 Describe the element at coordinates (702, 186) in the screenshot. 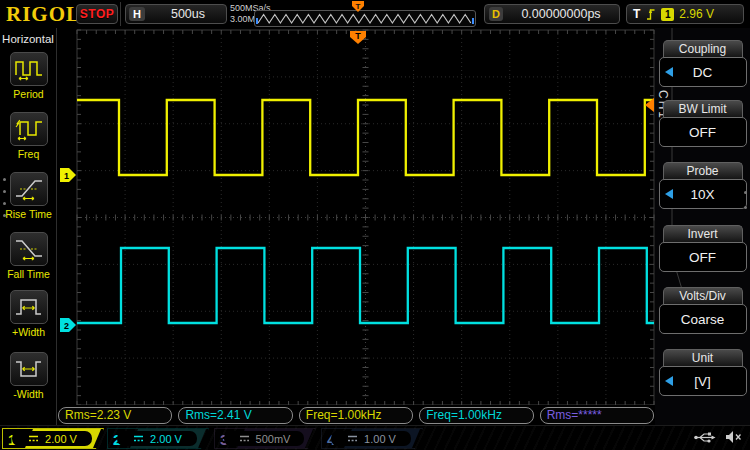

I see `menu-probe: Probe 10X` at that location.